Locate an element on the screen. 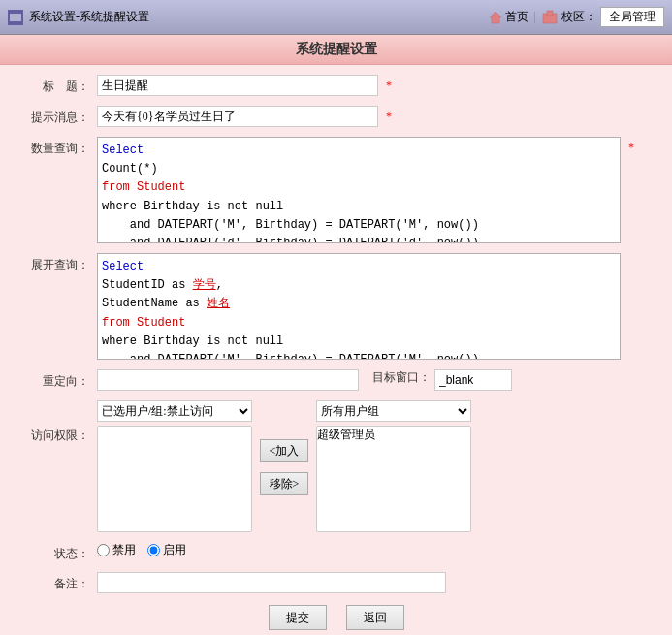  title-bar-right: 首页 | 校区： 全局管理 is located at coordinates (576, 17).